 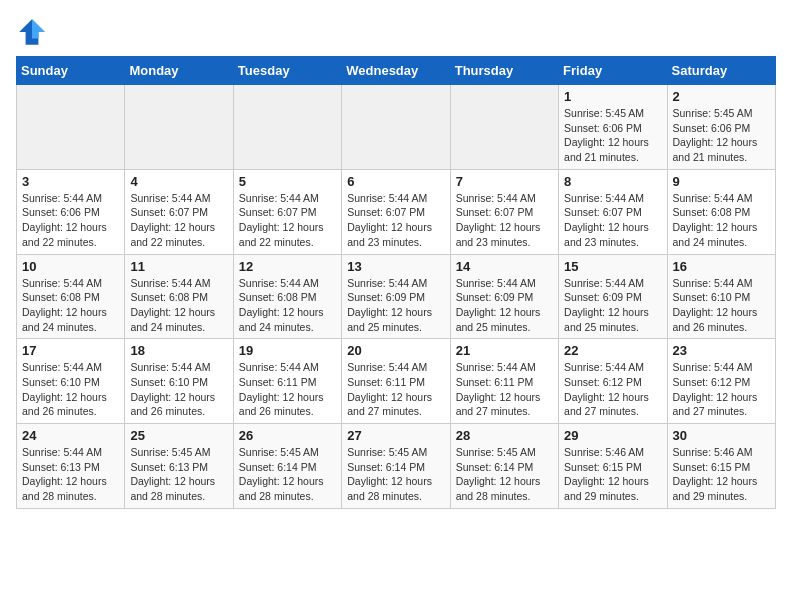 I want to click on calendar-cell: 14Sunrise: 5:44 AM Sunset: 6:09 PM Dayli…, so click(x=504, y=296).